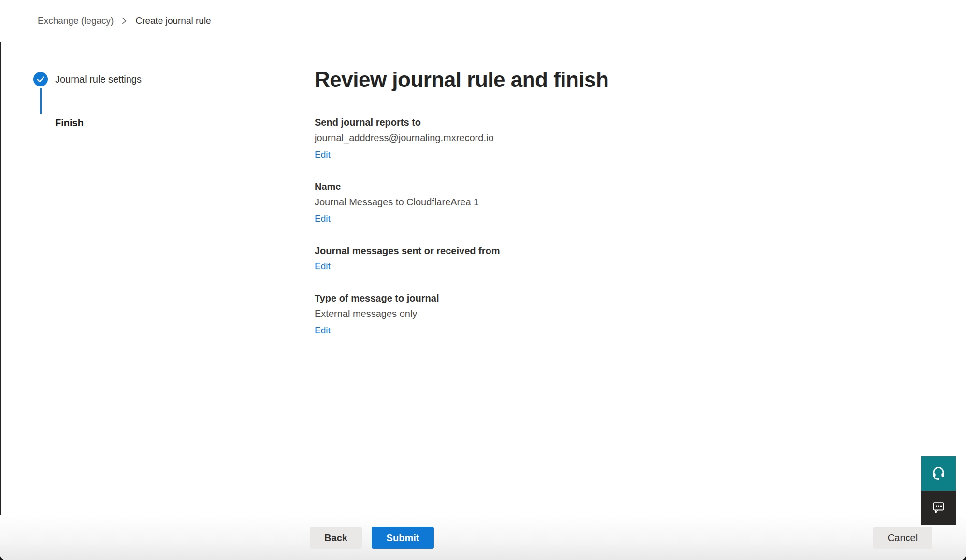 This screenshot has height=560, width=966. Describe the element at coordinates (938, 508) in the screenshot. I see `chat-icon` at that location.